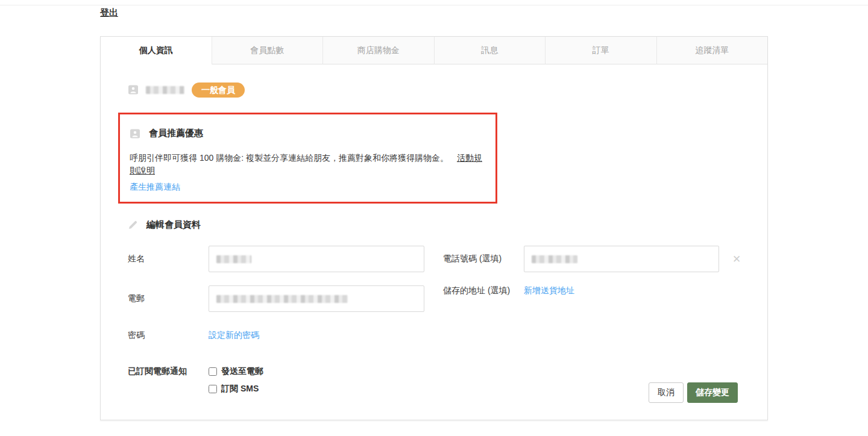 The image size is (868, 436). I want to click on tab-member-points: 會員點數, so click(268, 51).